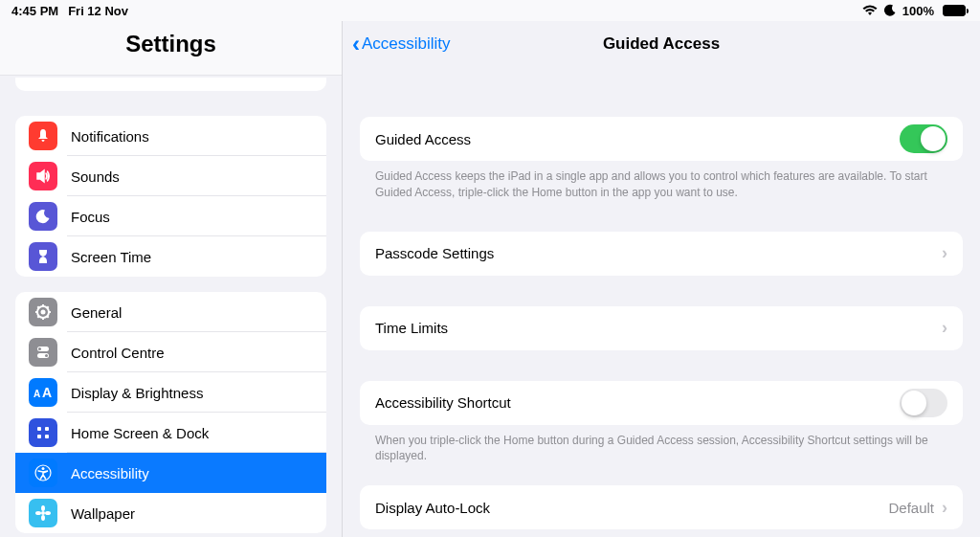  What do you see at coordinates (661, 139) in the screenshot?
I see `row-guided-access: Guided Access` at bounding box center [661, 139].